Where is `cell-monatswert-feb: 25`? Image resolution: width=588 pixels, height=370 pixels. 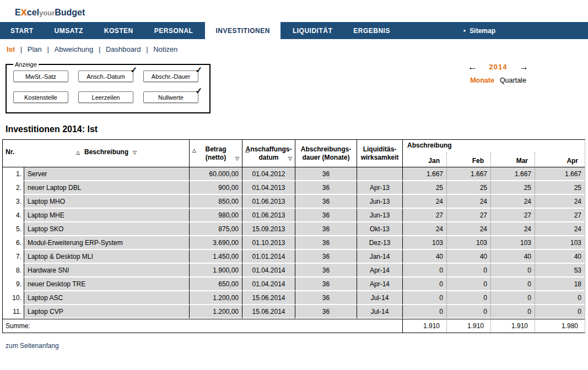
cell-monatswert-feb: 25 is located at coordinates (468, 188).